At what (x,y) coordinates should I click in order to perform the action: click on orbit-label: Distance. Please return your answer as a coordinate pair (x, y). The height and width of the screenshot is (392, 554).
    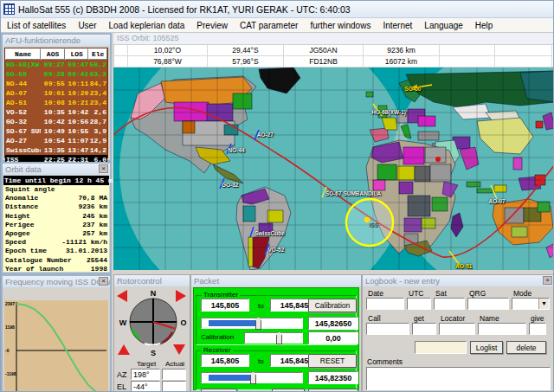
    Looking at the image, I should click on (22, 207).